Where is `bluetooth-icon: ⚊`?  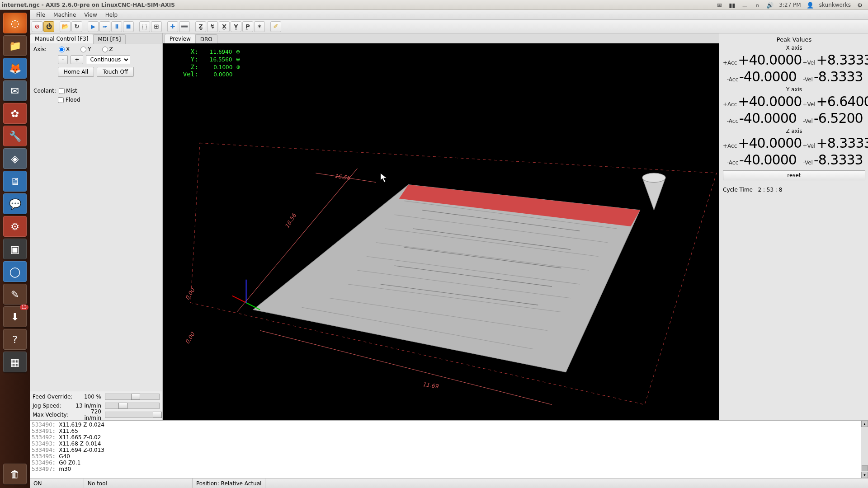
bluetooth-icon: ⚊ is located at coordinates (745, 5).